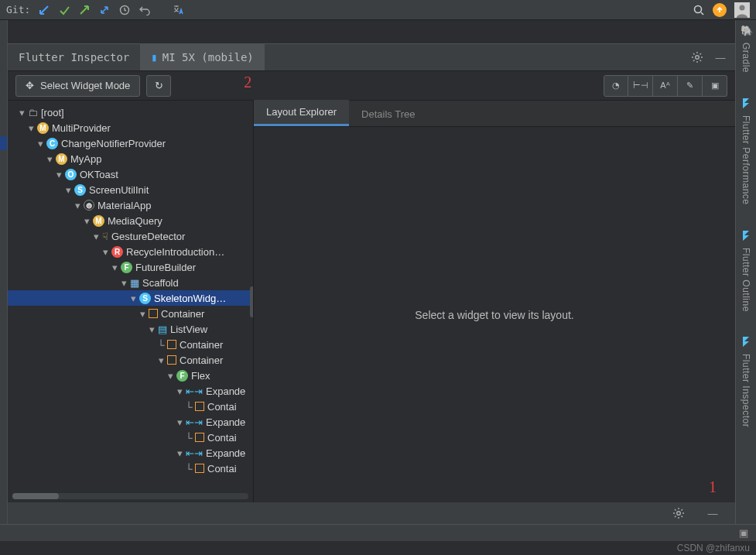 The image size is (756, 555). What do you see at coordinates (665, 86) in the screenshot?
I see `baselines-button: Aᴬ` at bounding box center [665, 86].